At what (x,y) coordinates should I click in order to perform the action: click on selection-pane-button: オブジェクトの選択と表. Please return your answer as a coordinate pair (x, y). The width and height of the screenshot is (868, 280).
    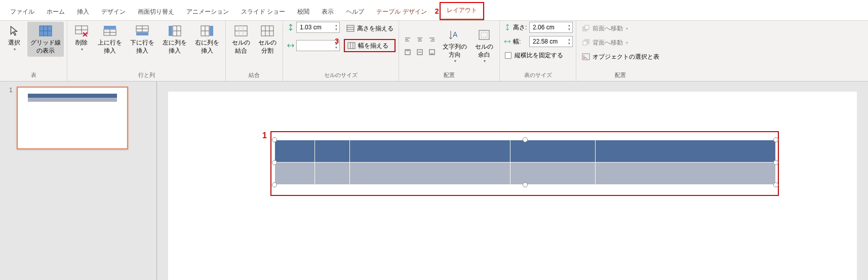
    Looking at the image, I should click on (620, 57).